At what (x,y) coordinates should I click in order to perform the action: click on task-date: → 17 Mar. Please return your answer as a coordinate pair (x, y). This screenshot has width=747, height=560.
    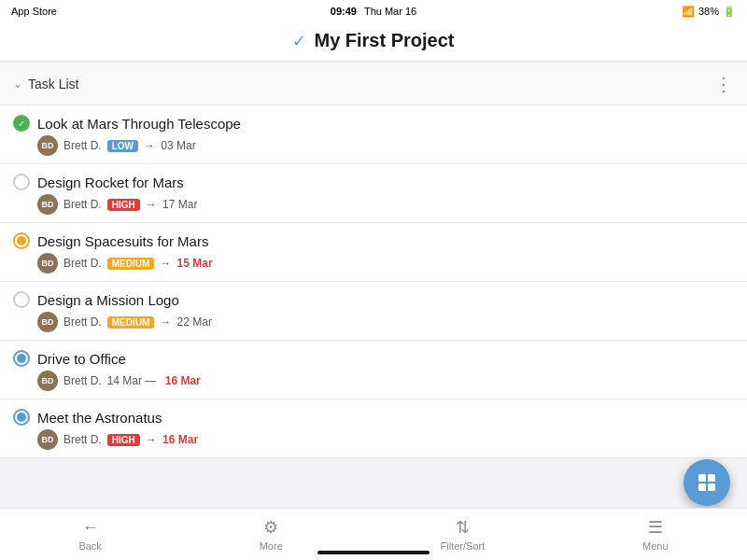
    Looking at the image, I should click on (172, 204).